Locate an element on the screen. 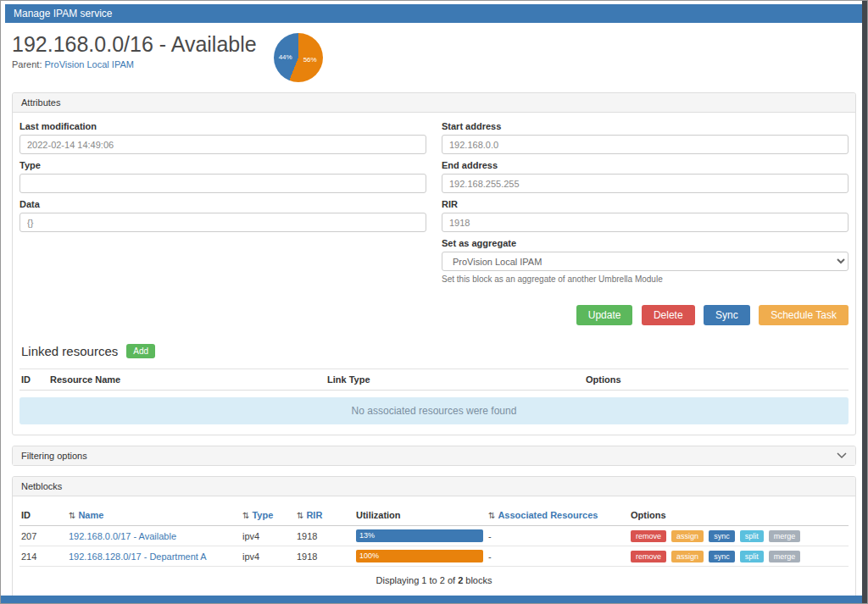  rir-input is located at coordinates (645, 222).